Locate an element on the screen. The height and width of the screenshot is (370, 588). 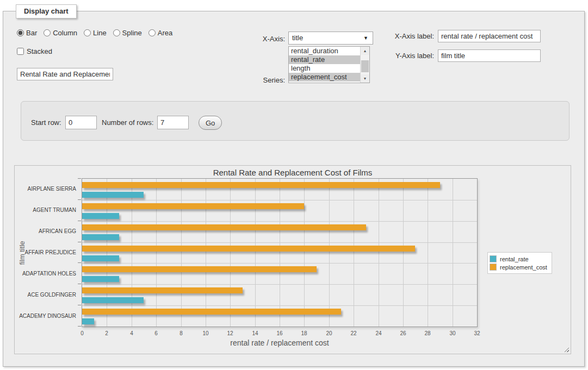
series-option-rental_duration: rental_duration is located at coordinates (324, 51).